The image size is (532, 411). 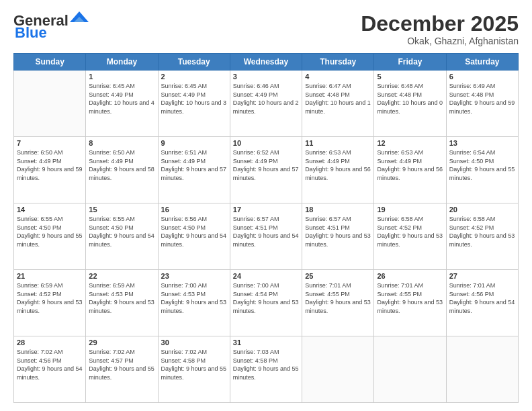 What do you see at coordinates (339, 304) in the screenshot?
I see `calendar-cell: 25Sunrise: 7:01 AMSunset: 4:55 PMDayligh…` at bounding box center [339, 304].